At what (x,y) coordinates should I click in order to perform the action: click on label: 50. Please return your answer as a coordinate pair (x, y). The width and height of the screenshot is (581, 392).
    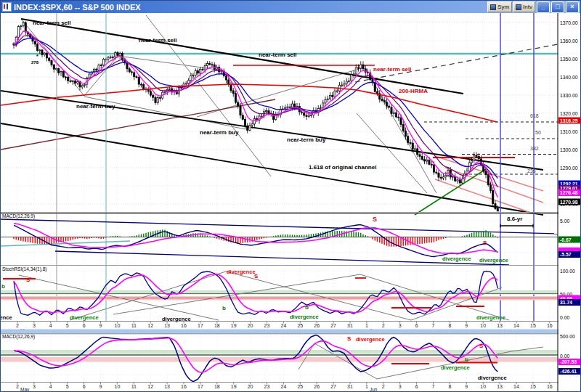
    Looking at the image, I should click on (538, 132).